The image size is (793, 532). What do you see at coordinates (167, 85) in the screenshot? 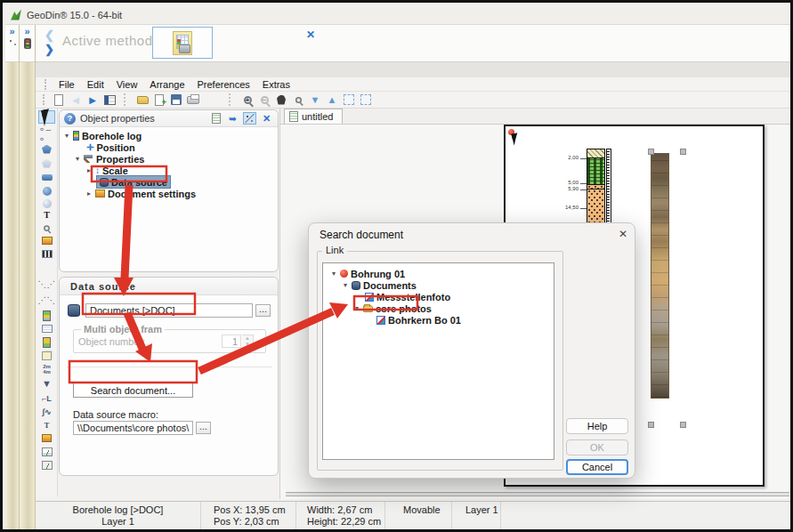
I see `menu-arrange: Arrange` at bounding box center [167, 85].